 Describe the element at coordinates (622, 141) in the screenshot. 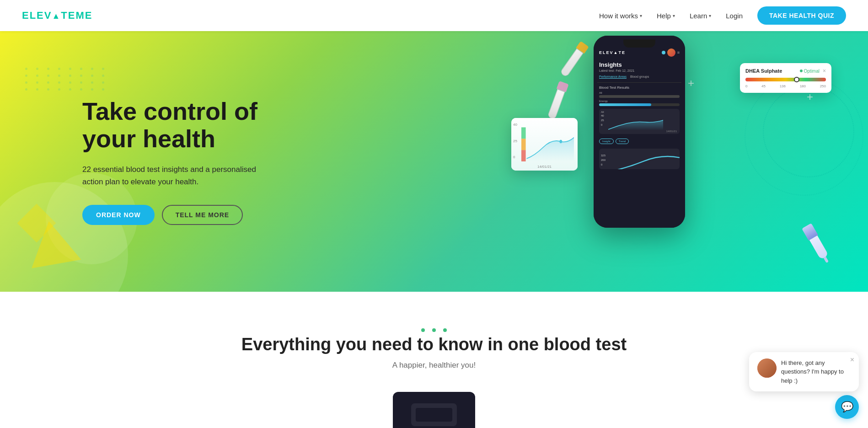

I see `phone-btn-trend: Trend` at that location.